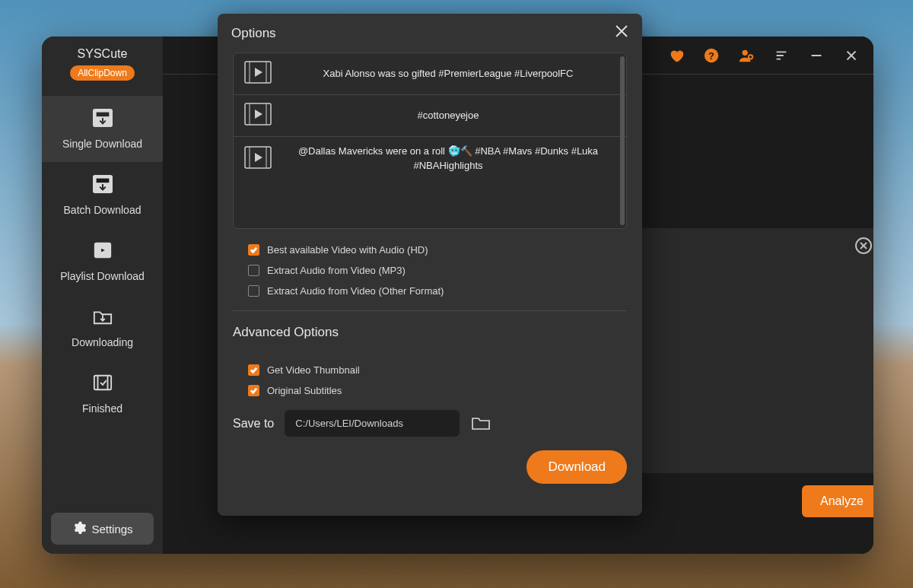 The image size is (913, 588). What do you see at coordinates (448, 159) in the screenshot?
I see `video-title: @Dallas Mavericks were on a roll 🥶🔨 #NBA…` at bounding box center [448, 159].